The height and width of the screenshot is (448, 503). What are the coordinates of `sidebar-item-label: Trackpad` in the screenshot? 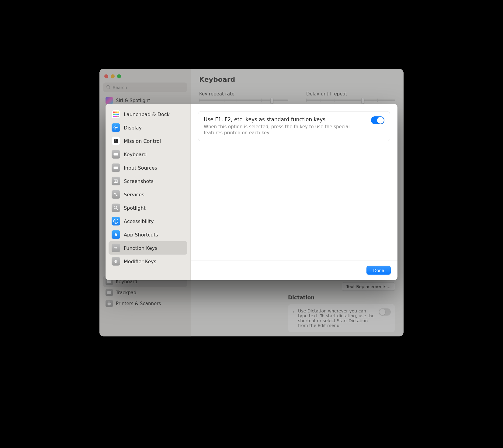 It's located at (126, 293).